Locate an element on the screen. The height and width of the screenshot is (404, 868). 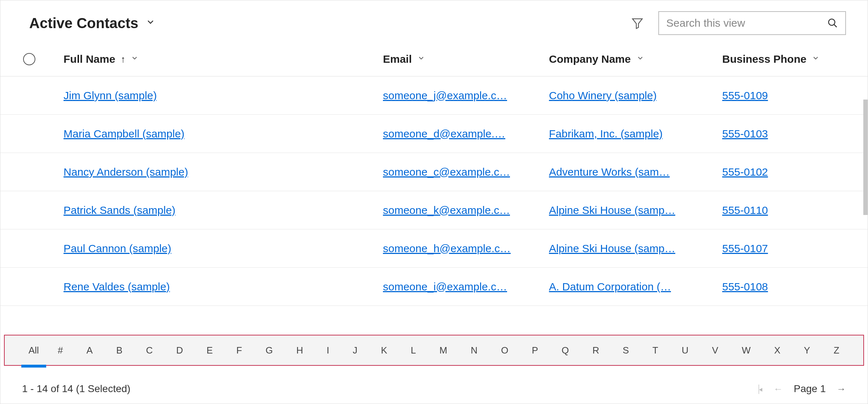
next-page-button: → is located at coordinates (841, 389).